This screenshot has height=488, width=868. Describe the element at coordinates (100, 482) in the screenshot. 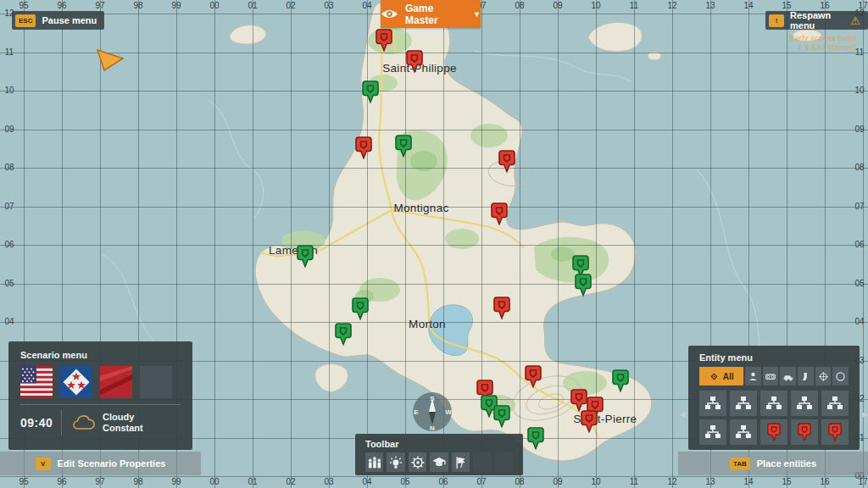

I see `grid-label-bottom: 97` at that location.